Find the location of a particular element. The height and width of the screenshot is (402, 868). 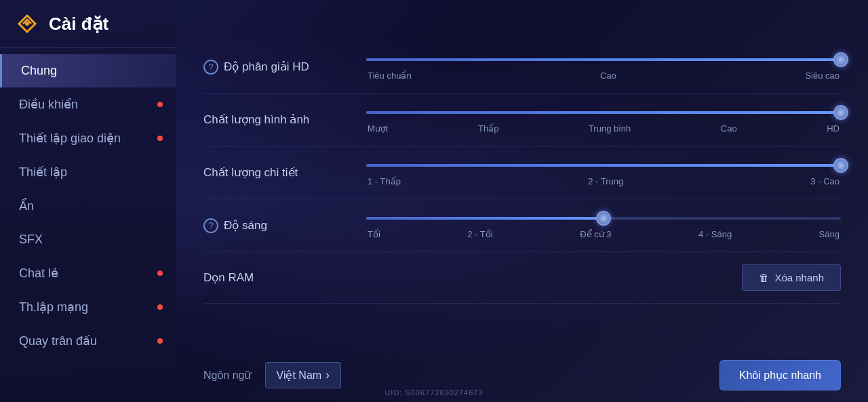

sidebar-item-thiet-lap: Thiết lập is located at coordinates (88, 172).